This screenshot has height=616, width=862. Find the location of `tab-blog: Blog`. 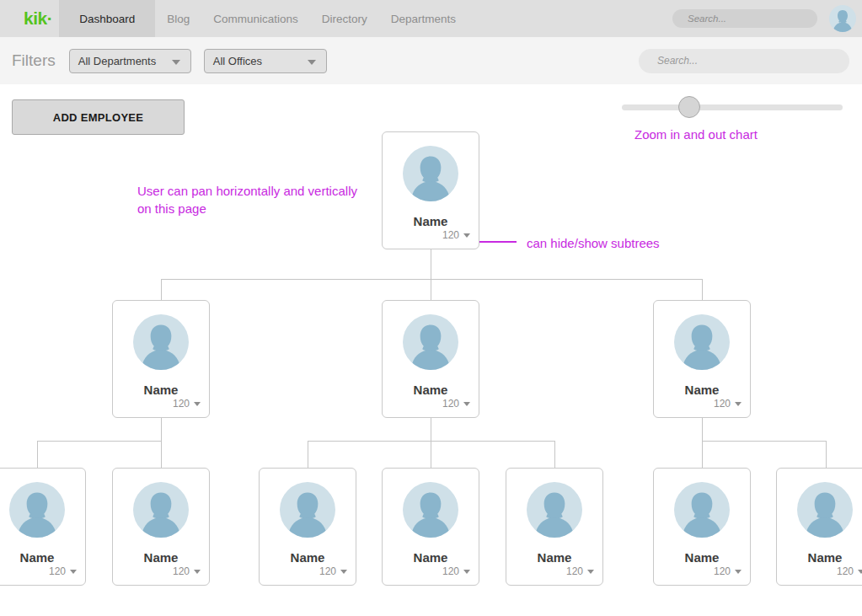

tab-blog: Blog is located at coordinates (179, 19).